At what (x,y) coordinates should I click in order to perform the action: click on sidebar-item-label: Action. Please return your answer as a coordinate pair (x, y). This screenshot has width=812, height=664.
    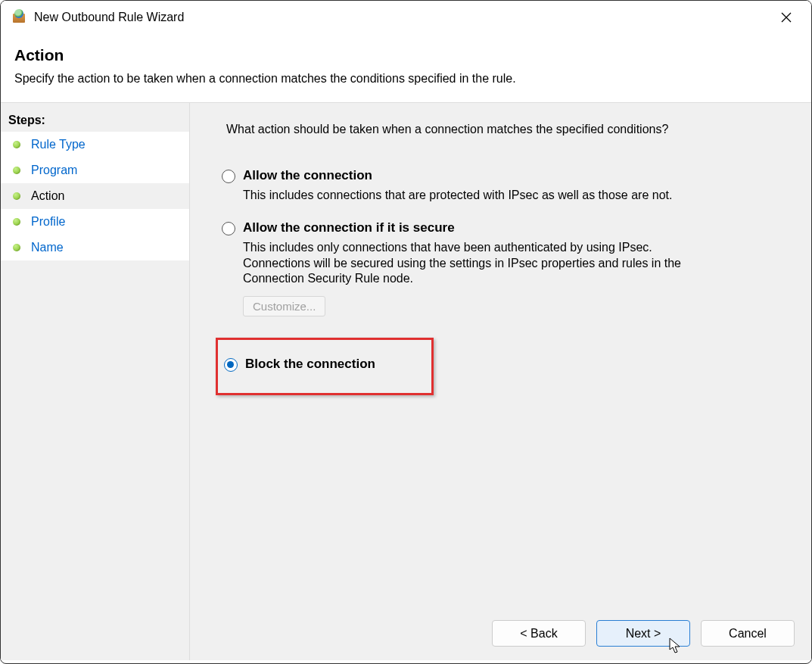
    Looking at the image, I should click on (48, 196).